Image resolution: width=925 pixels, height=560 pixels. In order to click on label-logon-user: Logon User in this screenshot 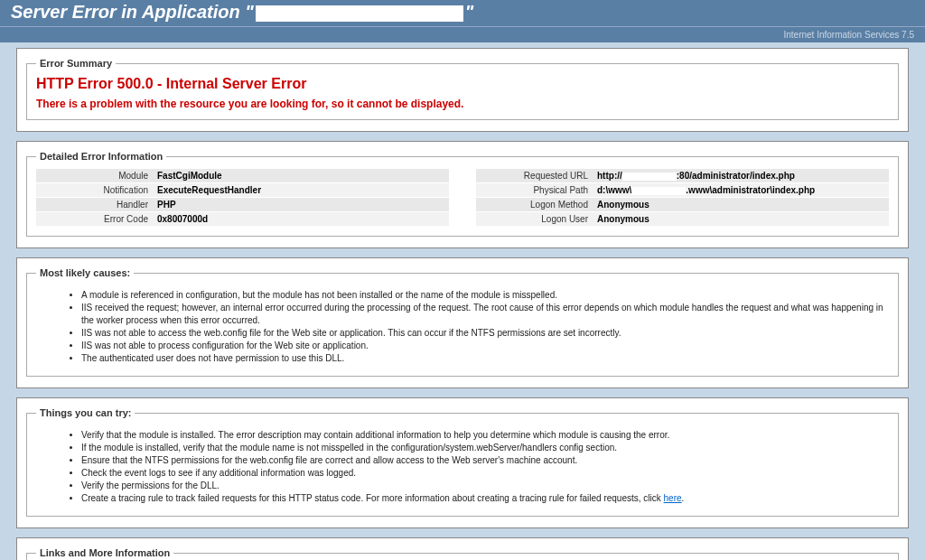, I will do `click(535, 219)`.